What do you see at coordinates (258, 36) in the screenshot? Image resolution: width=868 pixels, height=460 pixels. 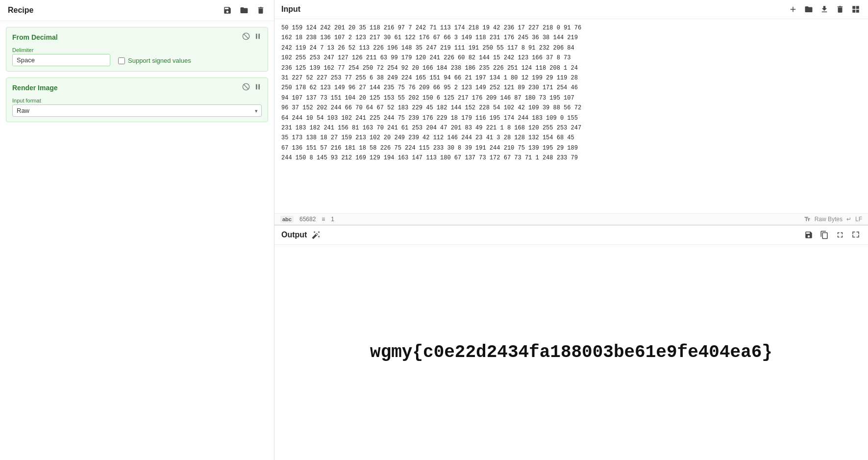 I see `pause-icon` at bounding box center [258, 36].